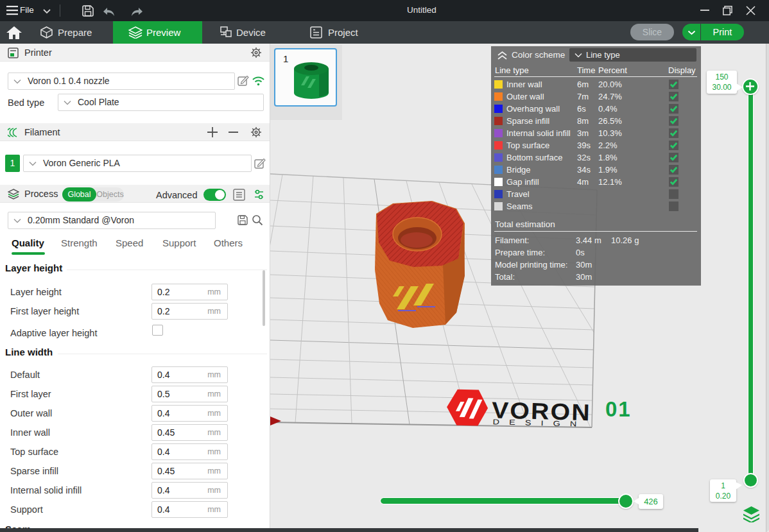 The width and height of the screenshot is (769, 532). I want to click on param-row-first-layer: First layer 0.5mm, so click(135, 394).